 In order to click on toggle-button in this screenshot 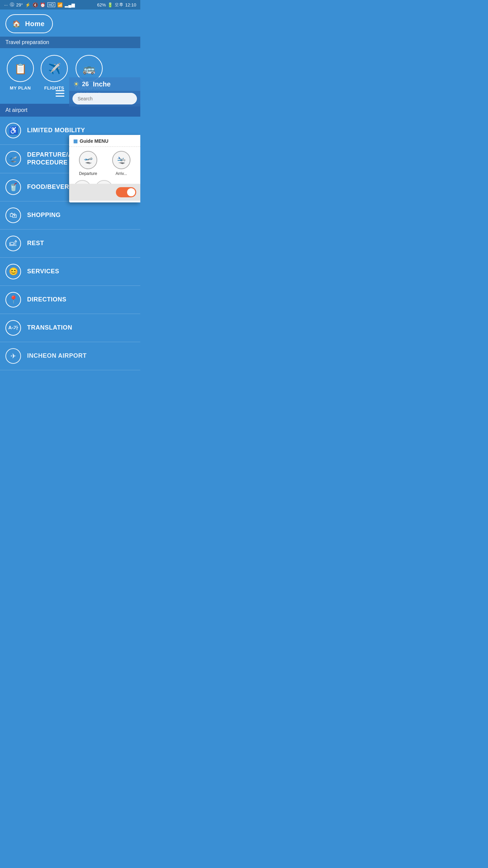, I will do `click(126, 192)`.